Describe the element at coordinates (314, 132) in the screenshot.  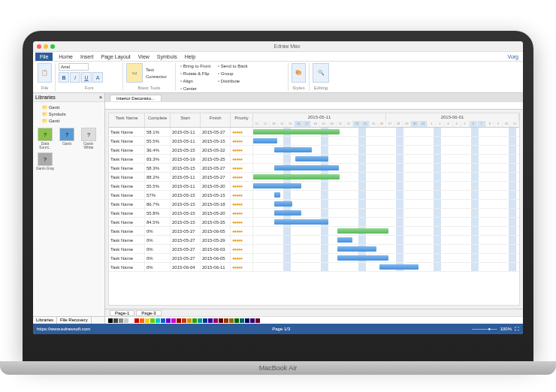
I see `gantt-row: Task Name58.1%2015-05-112015-05-27●●●●●` at that location.